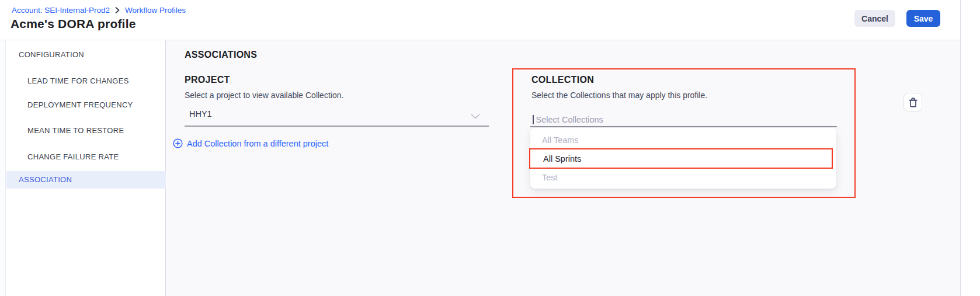 This screenshot has width=980, height=296. I want to click on profile-sections-sidebar: CONFIGURATION LEAD TIME FOR CHANGES DEPL…, so click(86, 168).